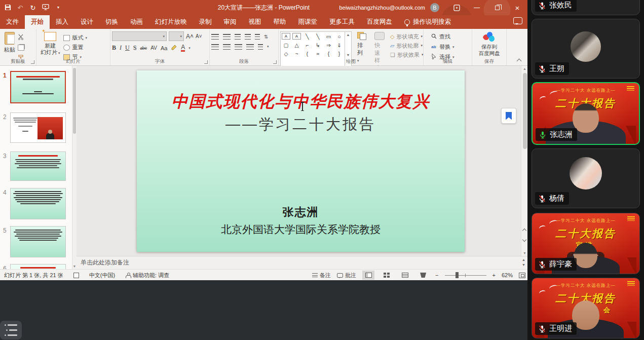 This screenshot has height=340, width=644. I want to click on line-spacing-icon, so click(257, 36).